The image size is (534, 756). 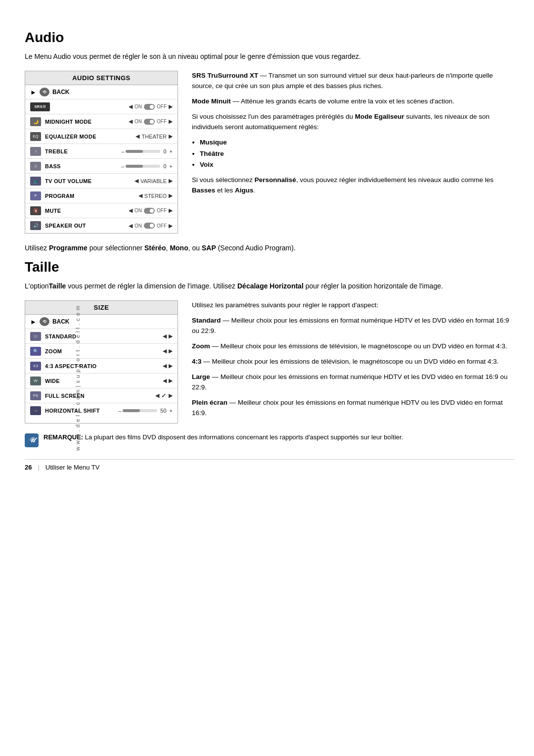 What do you see at coordinates (165, 151) in the screenshot?
I see `treble-value: 0` at bounding box center [165, 151].